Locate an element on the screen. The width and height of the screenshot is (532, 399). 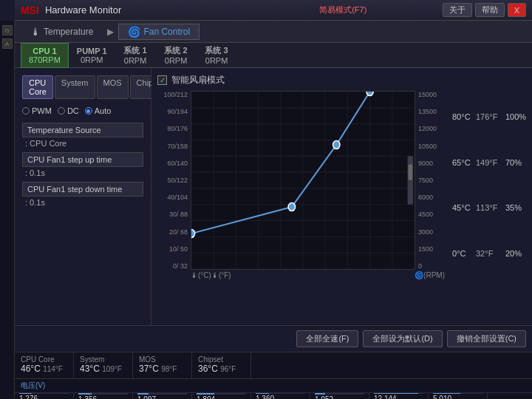
app-title: Hardware Monitor is located at coordinates (145, 10).